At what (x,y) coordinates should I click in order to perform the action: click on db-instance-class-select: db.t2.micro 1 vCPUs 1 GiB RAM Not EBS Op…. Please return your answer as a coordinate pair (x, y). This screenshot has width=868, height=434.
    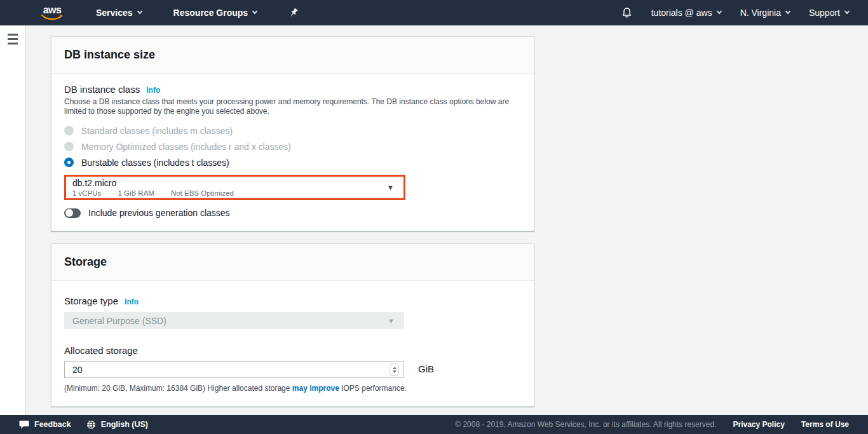
    Looking at the image, I should click on (235, 187).